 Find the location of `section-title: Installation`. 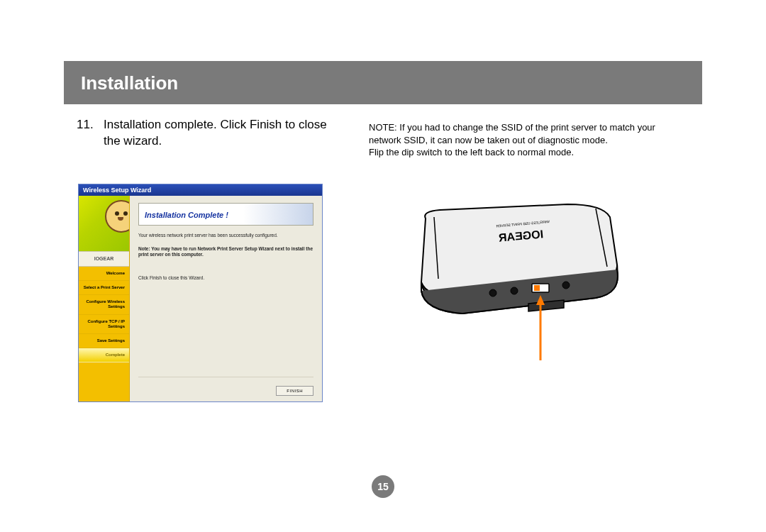

section-title: Installation is located at coordinates (129, 83).